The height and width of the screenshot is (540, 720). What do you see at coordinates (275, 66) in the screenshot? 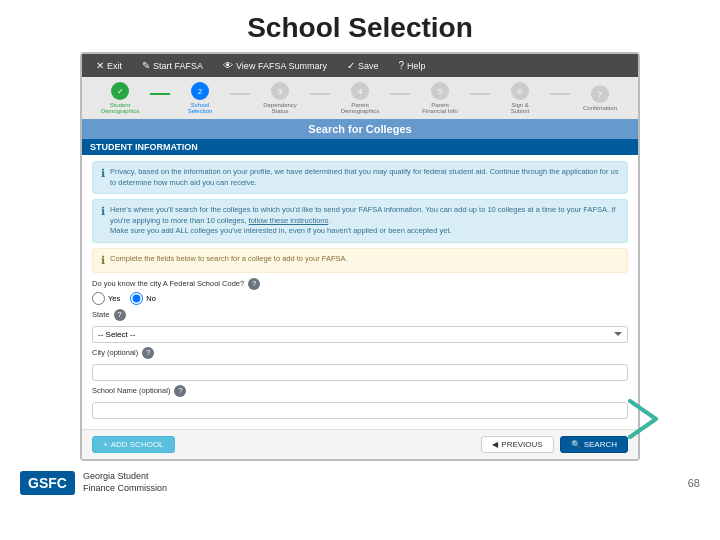
I see `nav-view-summary: 👁 View FAFSA Summary` at bounding box center [275, 66].